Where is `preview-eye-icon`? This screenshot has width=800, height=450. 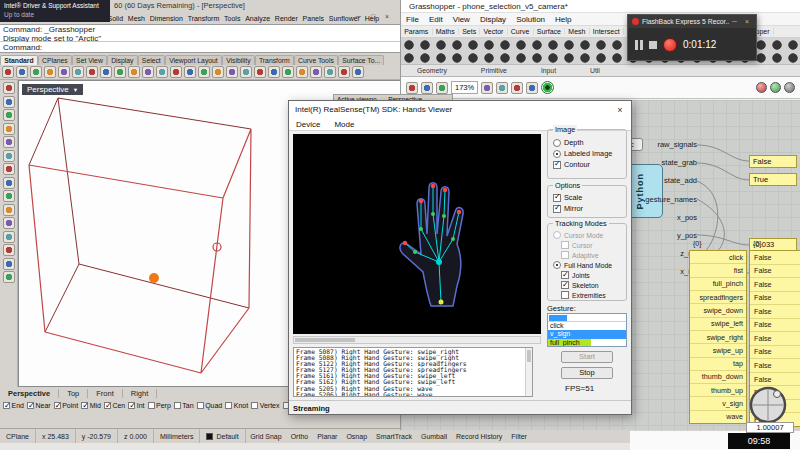 preview-eye-icon is located at coordinates (548, 88).